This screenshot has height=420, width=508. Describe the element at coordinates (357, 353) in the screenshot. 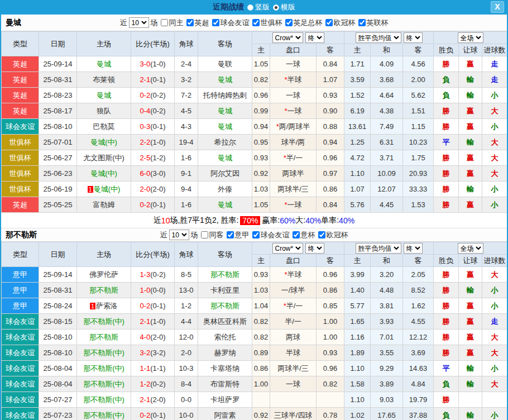

I see `avg-home-odds: 1.89` at that location.